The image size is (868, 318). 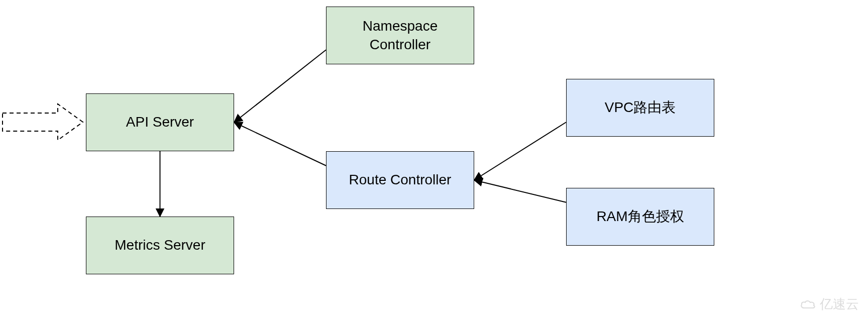 What do you see at coordinates (829, 304) in the screenshot?
I see `watermark: 亿速云` at bounding box center [829, 304].